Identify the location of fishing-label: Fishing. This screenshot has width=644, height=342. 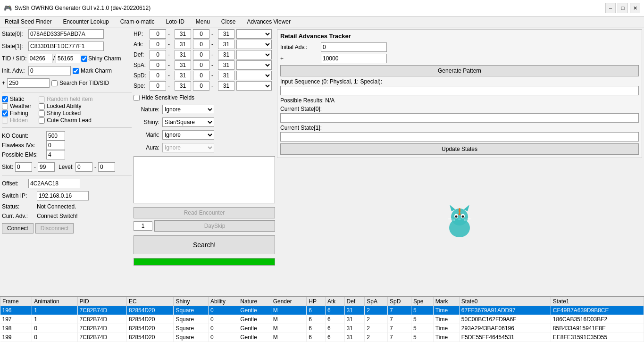
(19, 113).